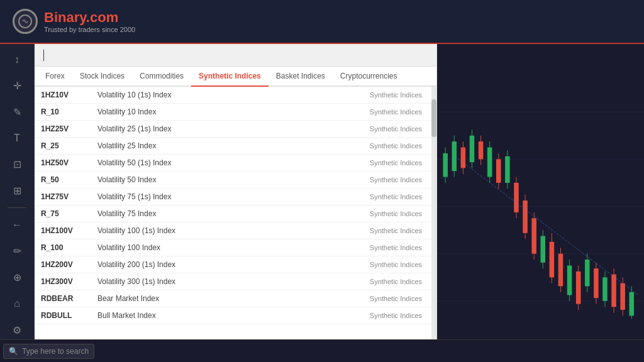 This screenshot has height=362, width=644. What do you see at coordinates (17, 225) in the screenshot?
I see `back-icon: ←` at bounding box center [17, 225].